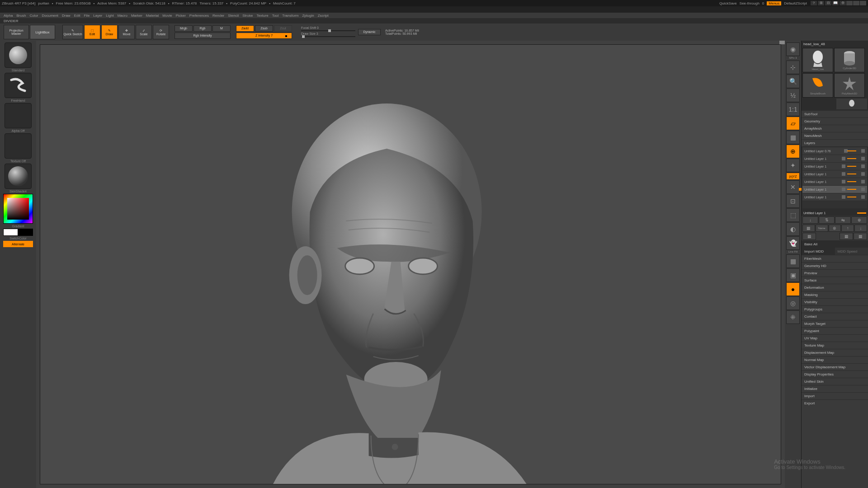 Image resolution: width=868 pixels, height=488 pixels. I want to click on tool-thumb-cylinder: Cylinder3D, so click(849, 60).